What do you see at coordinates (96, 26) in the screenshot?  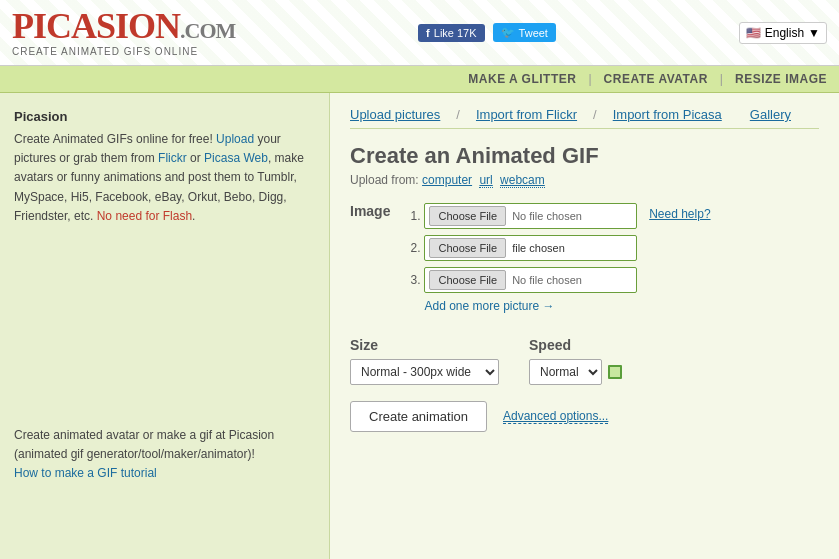 I see `logo-text: PICASION` at bounding box center [96, 26].